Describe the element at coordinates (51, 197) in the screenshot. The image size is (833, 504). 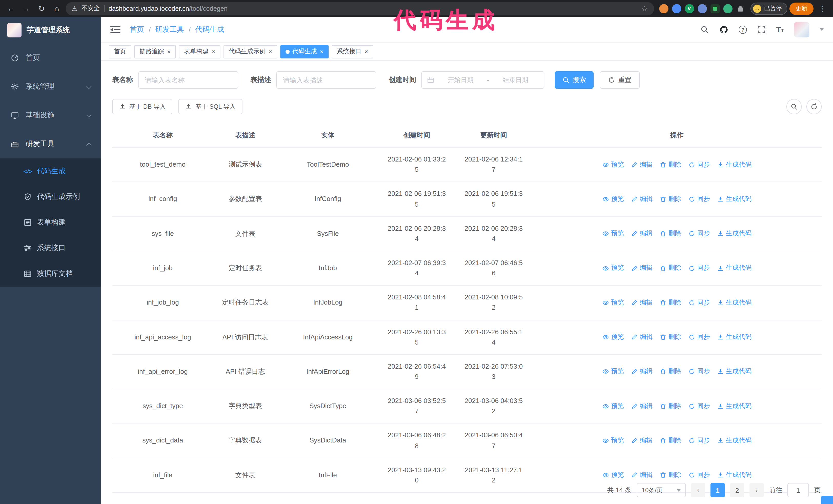
I see `sidebar-subitem-codegen-example: 代码生成示例` at that location.